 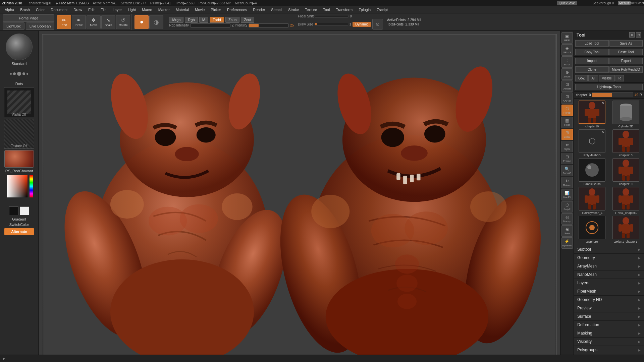 What do you see at coordinates (567, 231) in the screenshot?
I see `mini-toolbar-solo-button: ◉Solo` at bounding box center [567, 231].